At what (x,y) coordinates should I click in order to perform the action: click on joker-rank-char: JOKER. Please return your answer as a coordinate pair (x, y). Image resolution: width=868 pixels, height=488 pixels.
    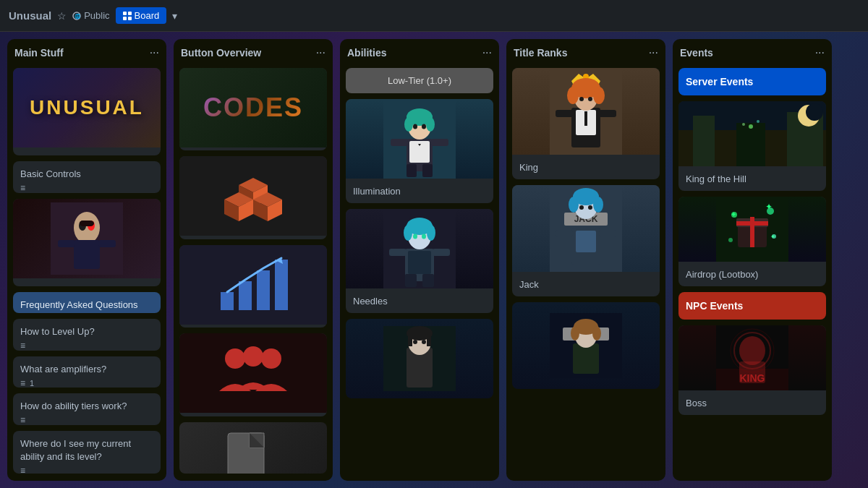
    Looking at the image, I should click on (586, 346).